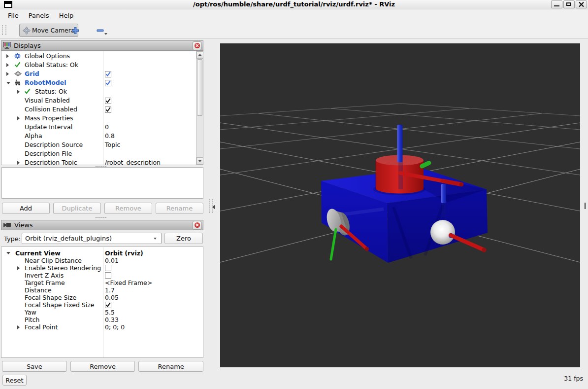 The image size is (588, 389). What do you see at coordinates (102, 275) in the screenshot?
I see `tree-row-invert-z-axis: Invert Z Axis` at bounding box center [102, 275].